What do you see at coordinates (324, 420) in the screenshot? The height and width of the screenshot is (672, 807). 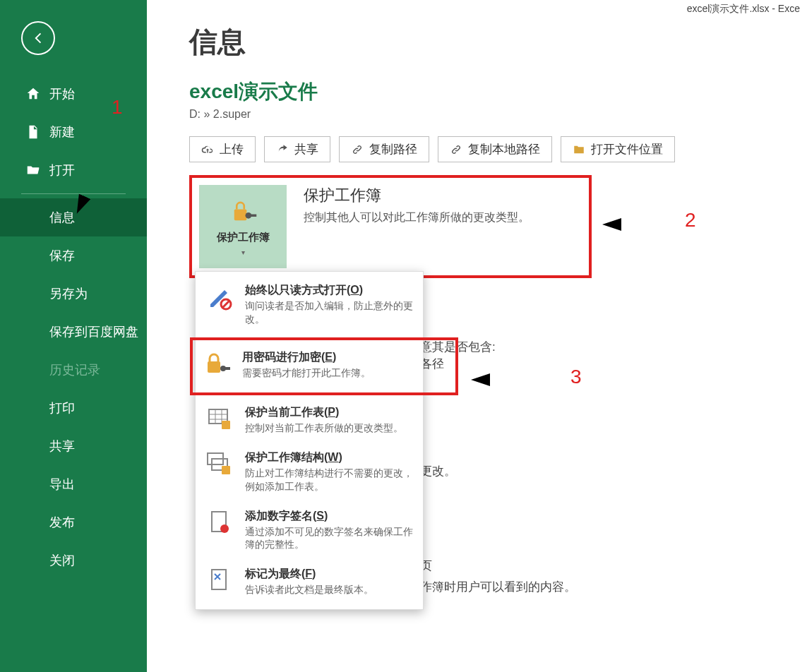 I see `dd-text: 保护当前工作表(P) 控制对当前工作表所做的更改类型。` at bounding box center [324, 420].